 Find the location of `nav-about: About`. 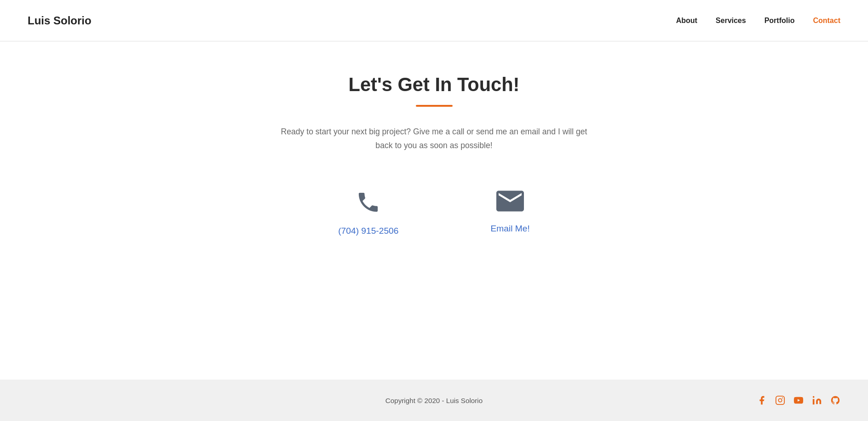

nav-about: About is located at coordinates (687, 21).